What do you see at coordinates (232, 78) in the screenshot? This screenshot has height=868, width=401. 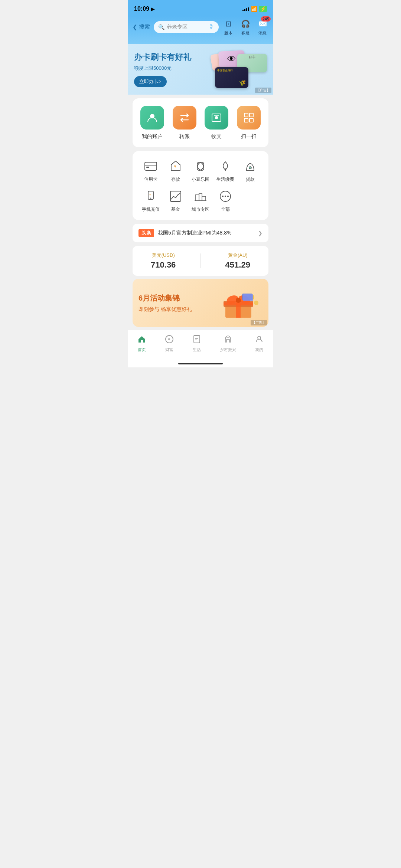 I see `card-4: 🌾 中国农业银行` at bounding box center [232, 78].